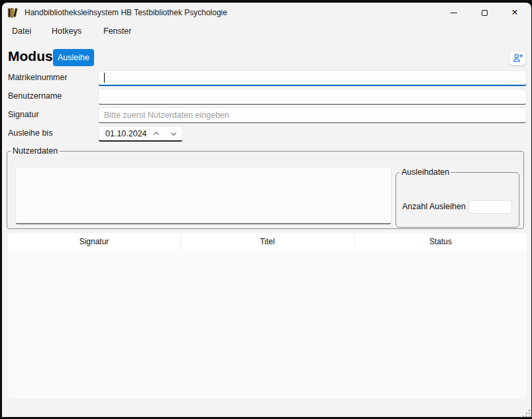 Image resolution: width=532 pixels, height=419 pixels. Describe the element at coordinates (425, 172) in the screenshot. I see `ausleihdaten-legend: Ausleihdaten` at that location.